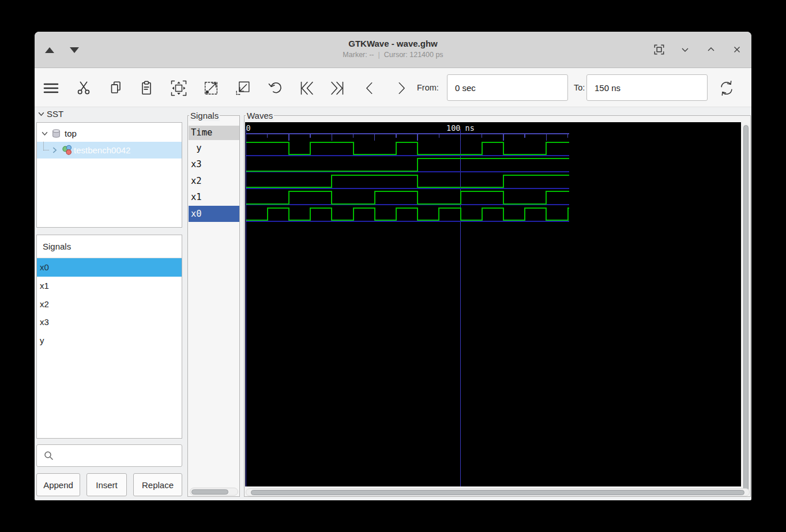 The height and width of the screenshot is (532, 786). Describe the element at coordinates (401, 88) in the screenshot. I see `step-forward-button` at that location.